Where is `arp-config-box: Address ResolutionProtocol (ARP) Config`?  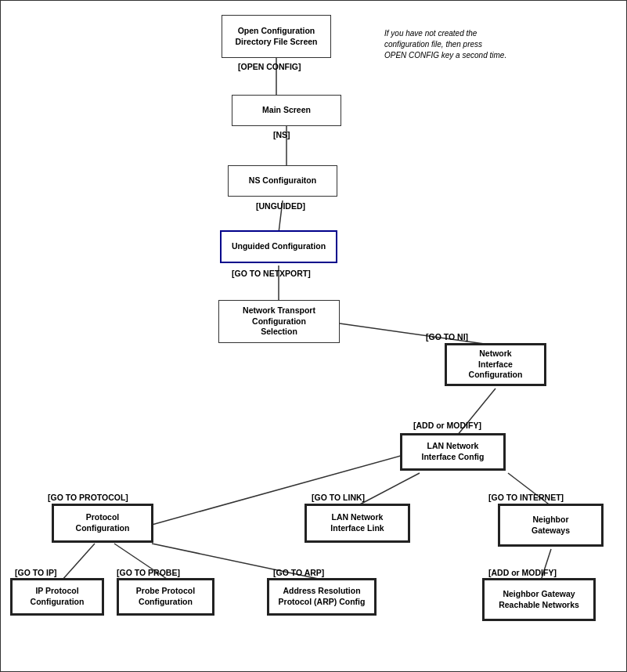
arp-config-box: Address ResolutionProtocol (ARP) Config is located at coordinates (322, 597).